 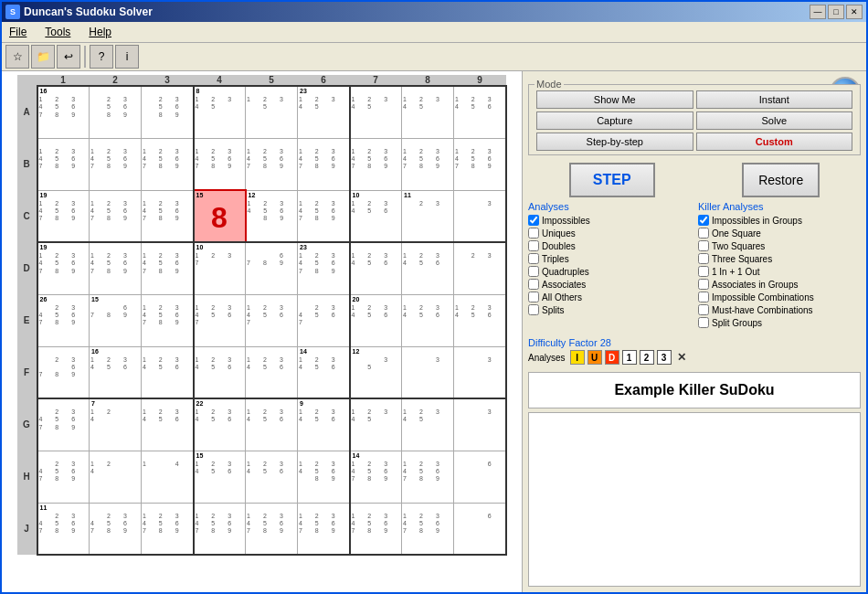 I want to click on cell-c4: 15 8, so click(x=219, y=216).